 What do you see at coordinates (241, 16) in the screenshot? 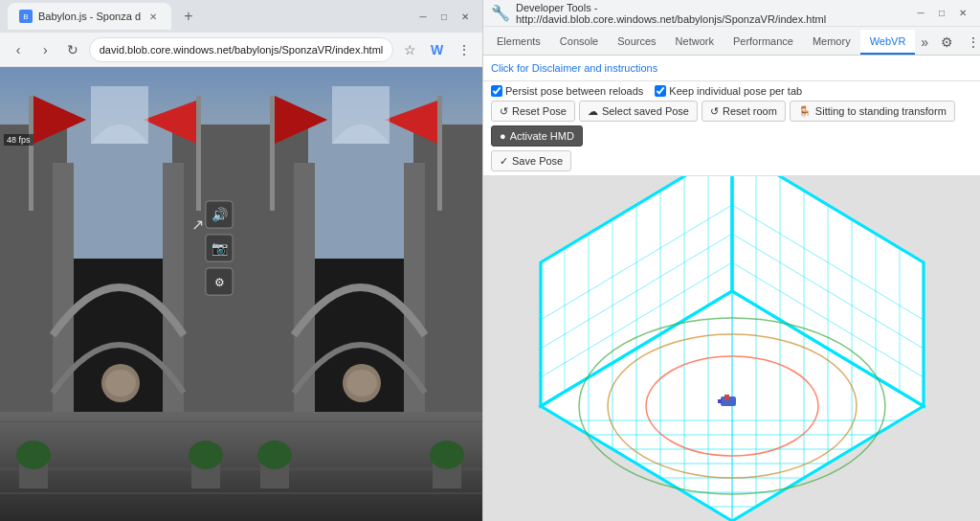
I see `browser-titlebar: B Babylon.js - Sponza d ✕ + ─ □ ✕` at bounding box center [241, 16].